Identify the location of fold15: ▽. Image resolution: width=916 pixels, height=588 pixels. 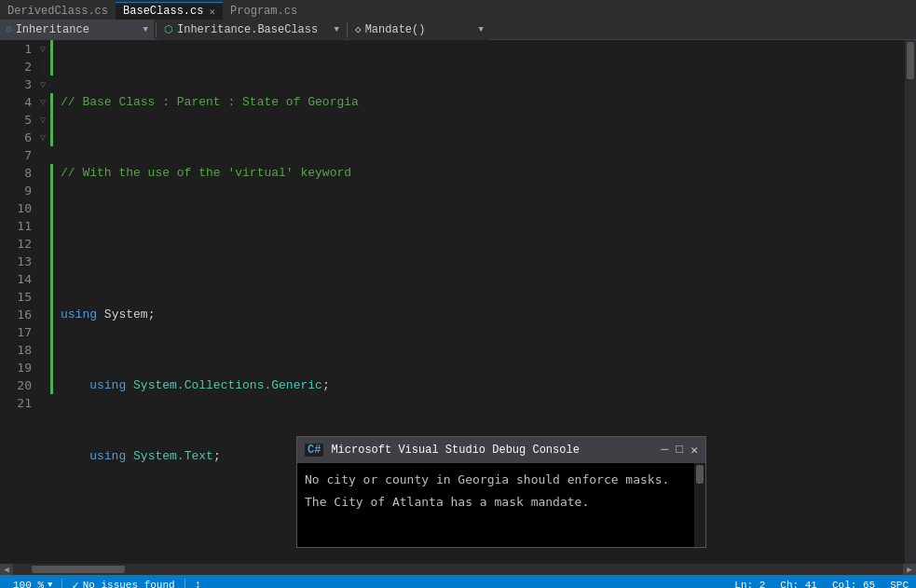
(43, 138).